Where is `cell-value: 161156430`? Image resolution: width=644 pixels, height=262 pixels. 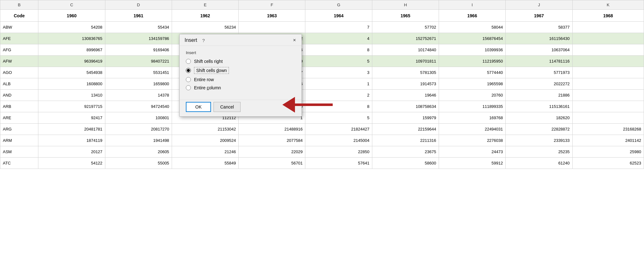
cell-value: 161156430 is located at coordinates (539, 39).